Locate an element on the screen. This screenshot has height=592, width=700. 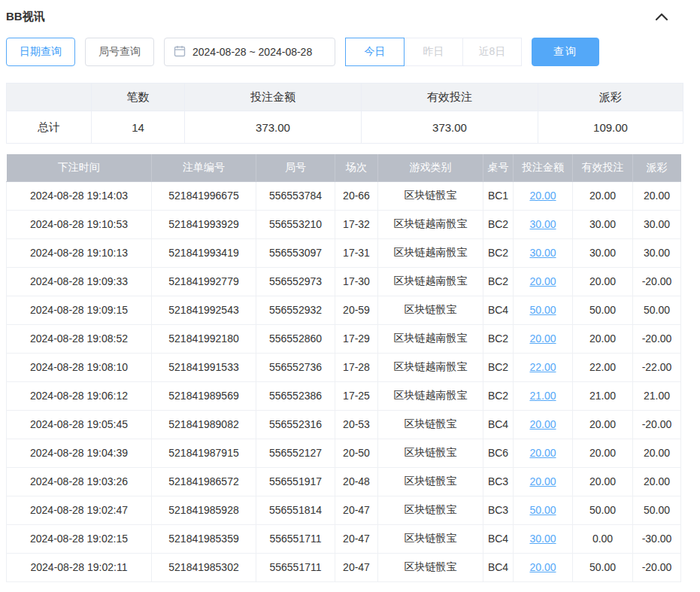
bet-amount-link: 21.00 is located at coordinates (543, 396).